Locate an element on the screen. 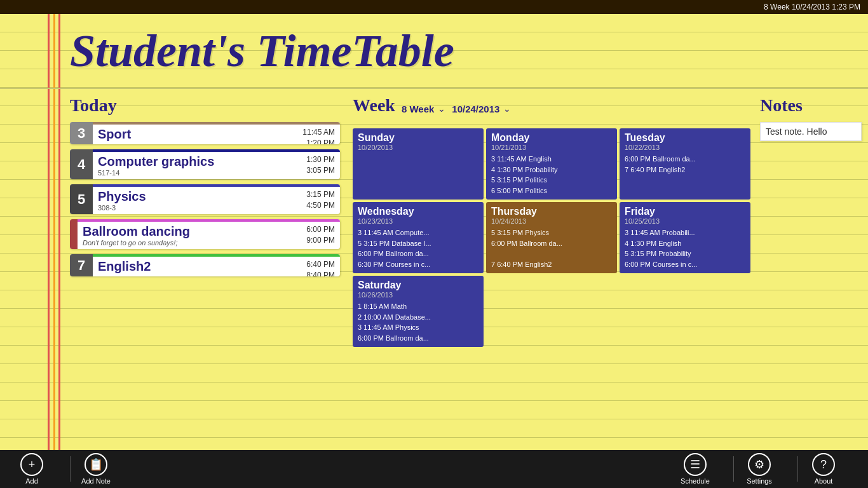 The image size is (868, 488). item-number: 5 is located at coordinates (81, 200).